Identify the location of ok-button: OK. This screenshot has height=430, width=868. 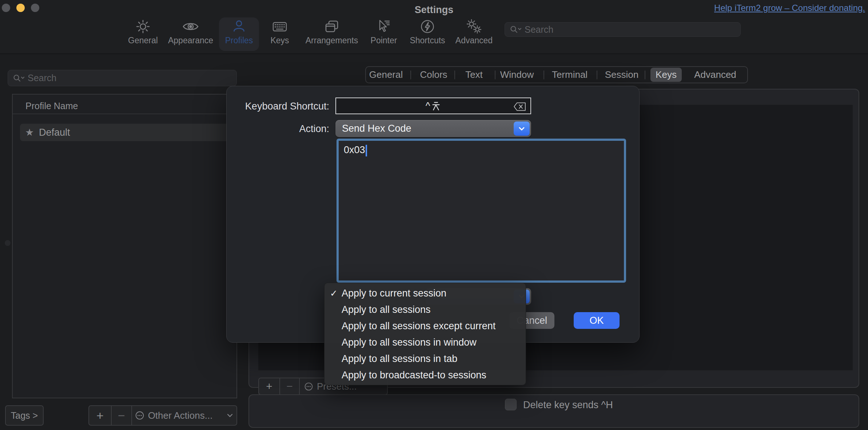
(597, 320).